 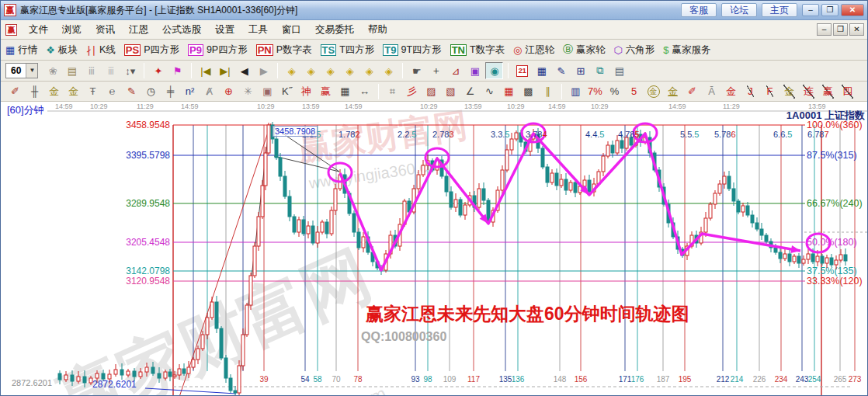 I want to click on diamond-expand-button: ◈, so click(x=388, y=71).